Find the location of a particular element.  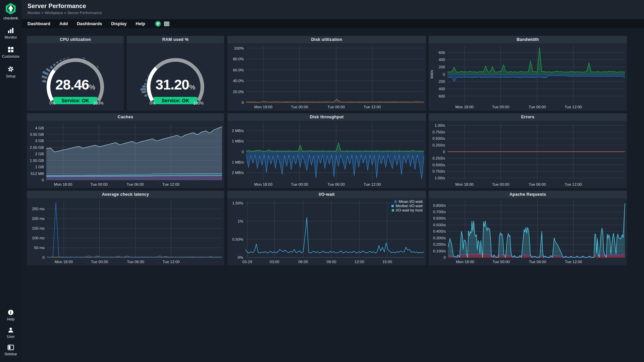

sidebar-item-monitor: Monitor is located at coordinates (11, 34).